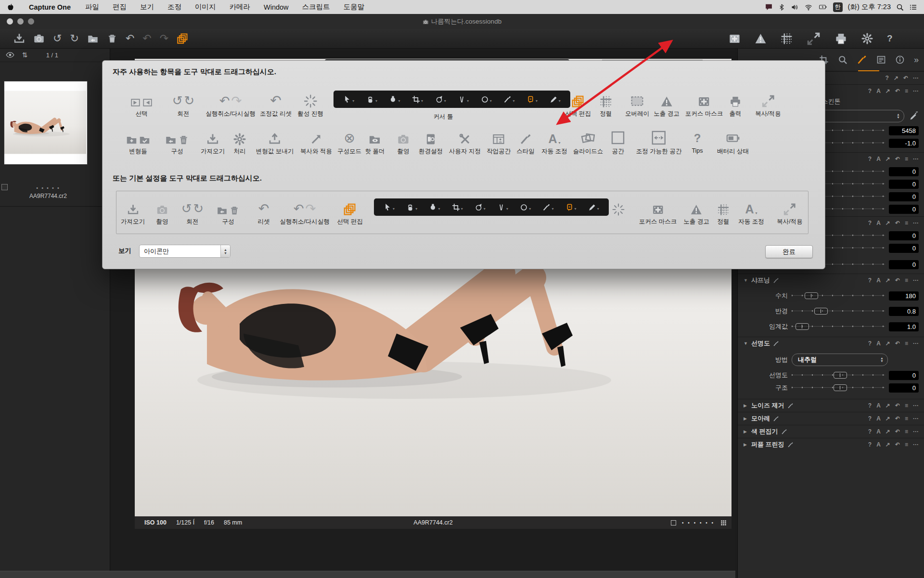  Describe the element at coordinates (789, 211) in the screenshot. I see `default-item-copy-apply: 복사/적용` at that location.